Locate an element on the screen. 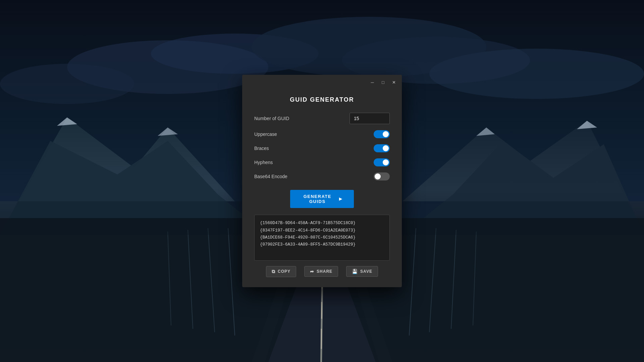 This screenshot has height=362, width=644. close-button: ✕ is located at coordinates (394, 82).